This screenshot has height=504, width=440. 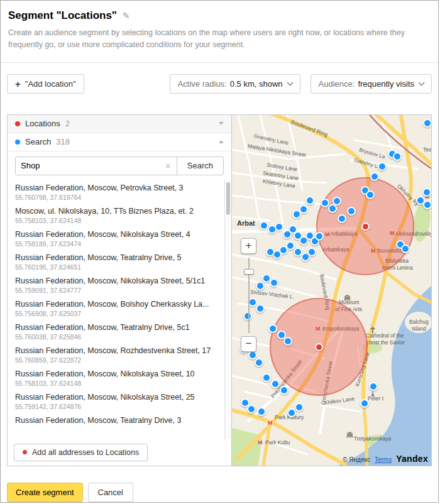 I want to click on create-segment-button: Create segment, so click(x=45, y=493).